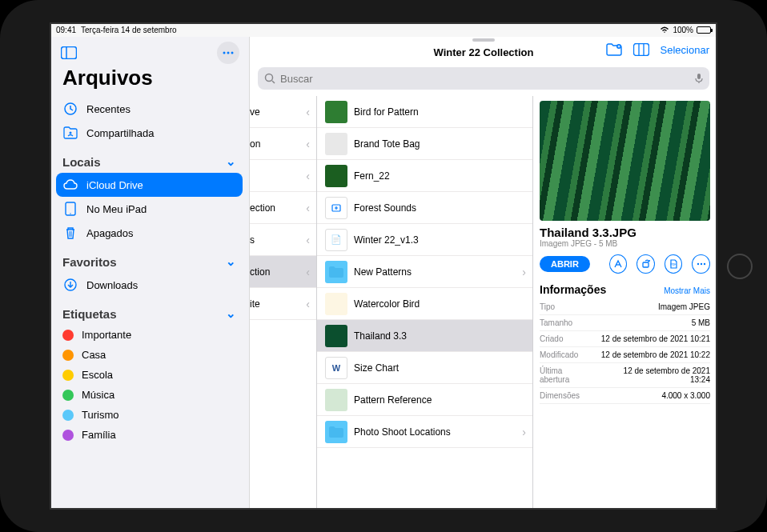 This screenshot has height=532, width=767. What do you see at coordinates (683, 30) in the screenshot?
I see `battery-percent: 100%` at bounding box center [683, 30].